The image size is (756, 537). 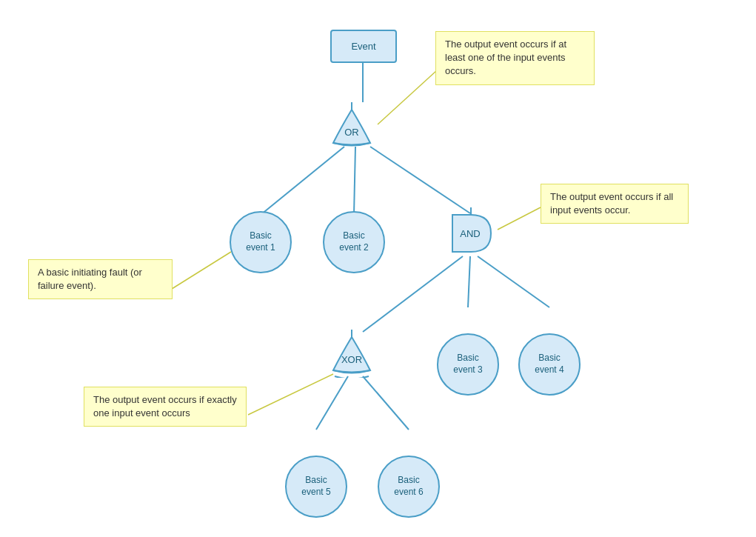 I want to click on basic-event-4: Basicevent 4, so click(x=549, y=364).